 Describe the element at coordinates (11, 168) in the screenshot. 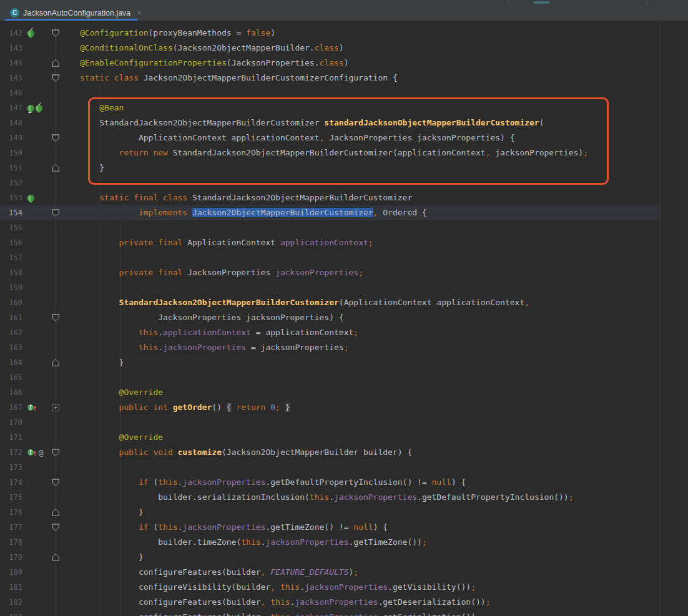

I see `line-number: 151` at that location.